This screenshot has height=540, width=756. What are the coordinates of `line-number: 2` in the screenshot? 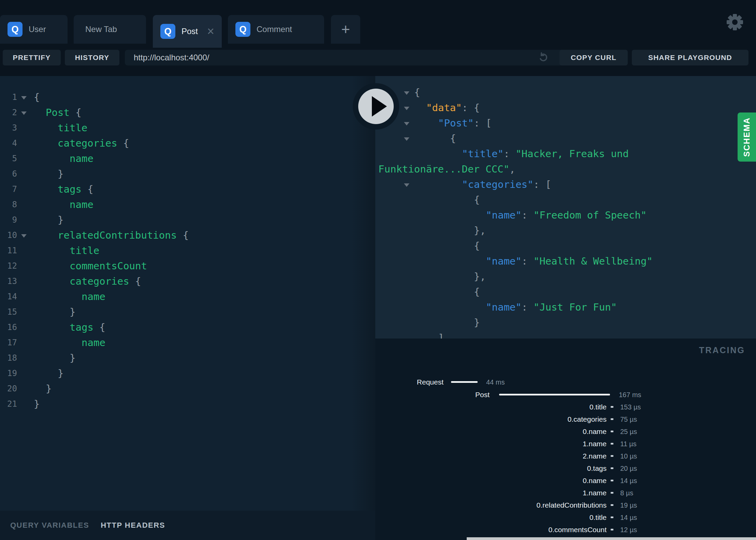 It's located at (9, 112).